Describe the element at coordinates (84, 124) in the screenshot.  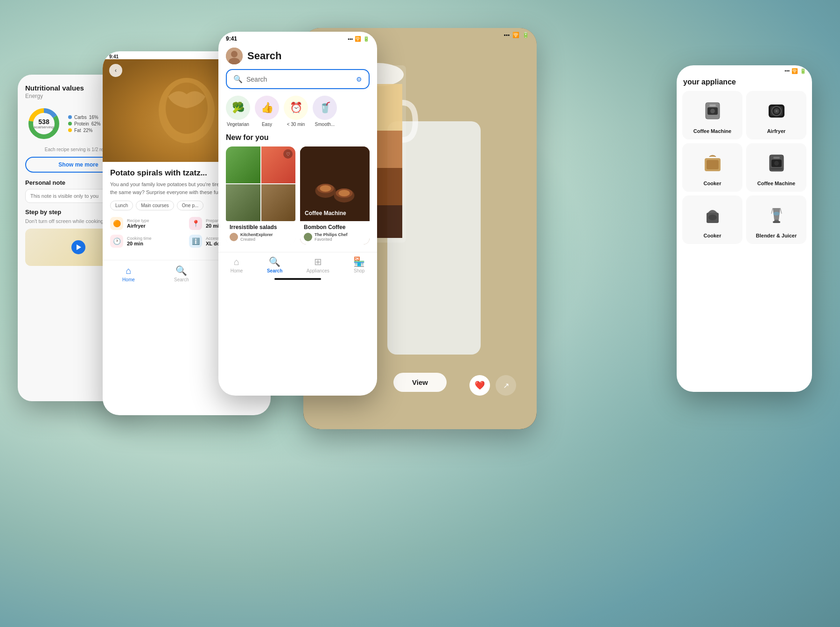
I see `legend-items: Carbs 16% Protein 62% Fat 22%` at that location.